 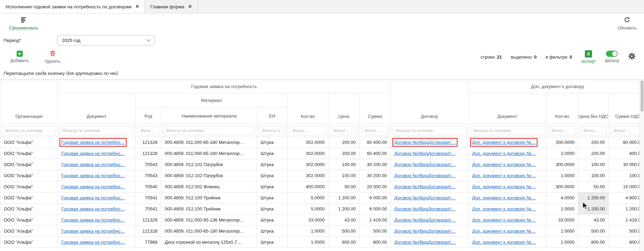 What do you see at coordinates (53, 57) in the screenshot?
I see `delete-button: Удалить` at bounding box center [53, 57].